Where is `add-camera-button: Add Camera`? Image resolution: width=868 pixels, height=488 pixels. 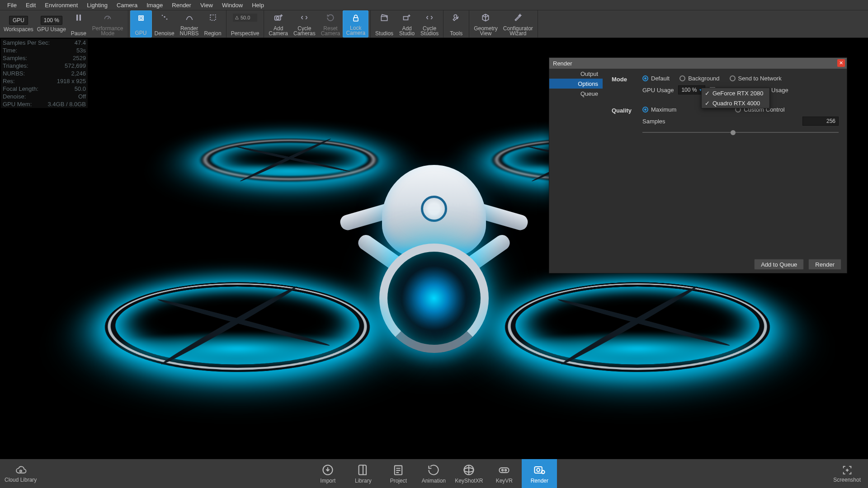 add-camera-button: Add Camera is located at coordinates (278, 24).